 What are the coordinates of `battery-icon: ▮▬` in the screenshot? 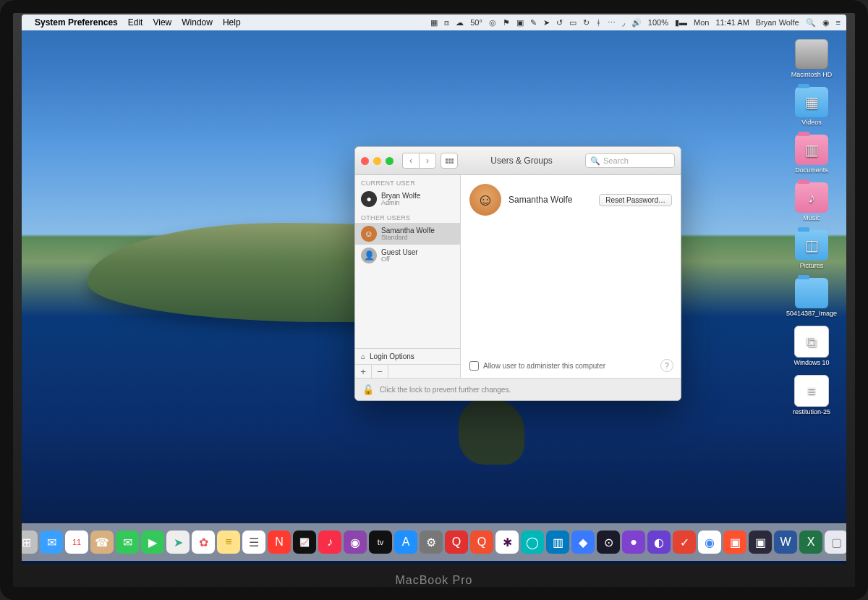 It's located at (681, 23).